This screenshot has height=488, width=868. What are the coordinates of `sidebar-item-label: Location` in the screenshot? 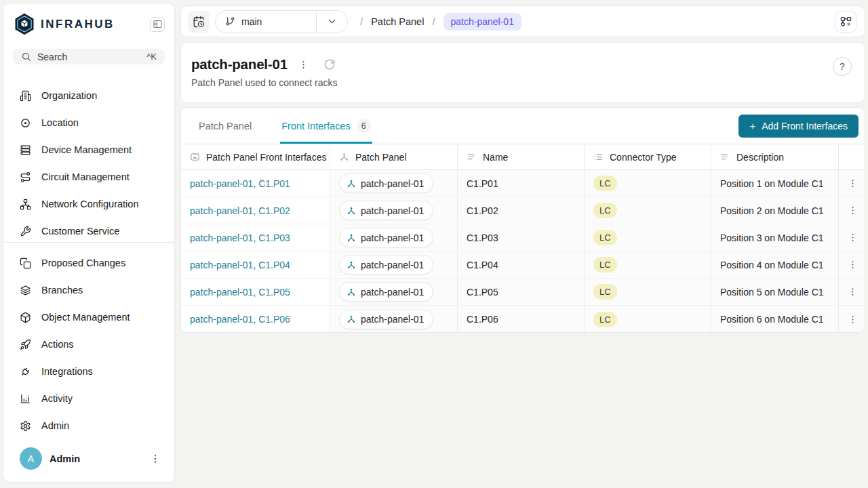 It's located at (60, 123).